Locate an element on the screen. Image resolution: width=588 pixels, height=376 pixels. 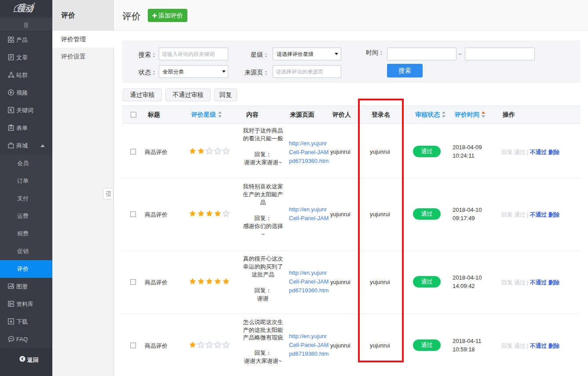
svg-text: 领动 is located at coordinates (26, 8).